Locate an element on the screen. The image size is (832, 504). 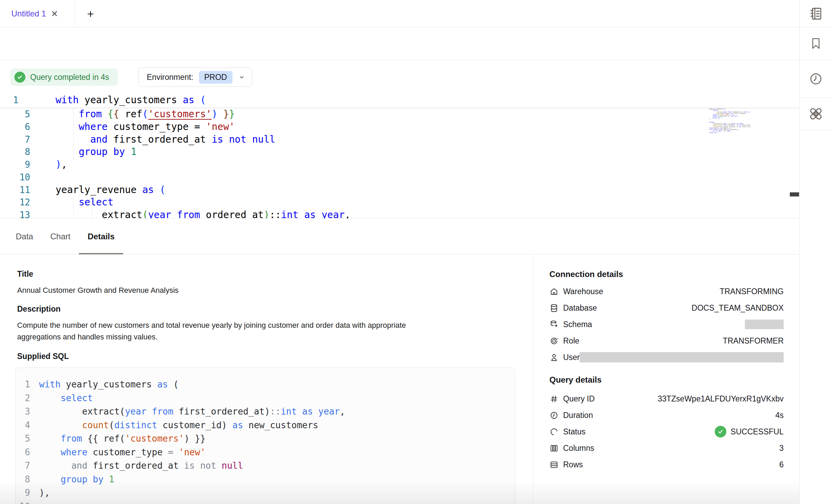
detail-label: Warehouse is located at coordinates (583, 291).